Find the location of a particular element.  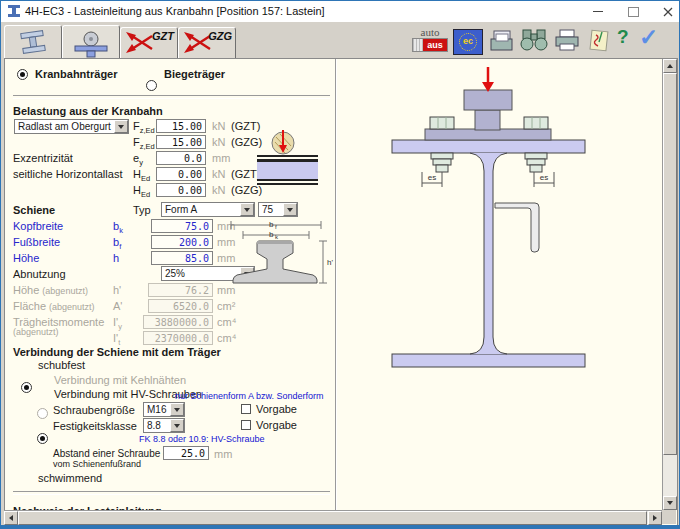

tab-gzt: GZT is located at coordinates (149, 43).